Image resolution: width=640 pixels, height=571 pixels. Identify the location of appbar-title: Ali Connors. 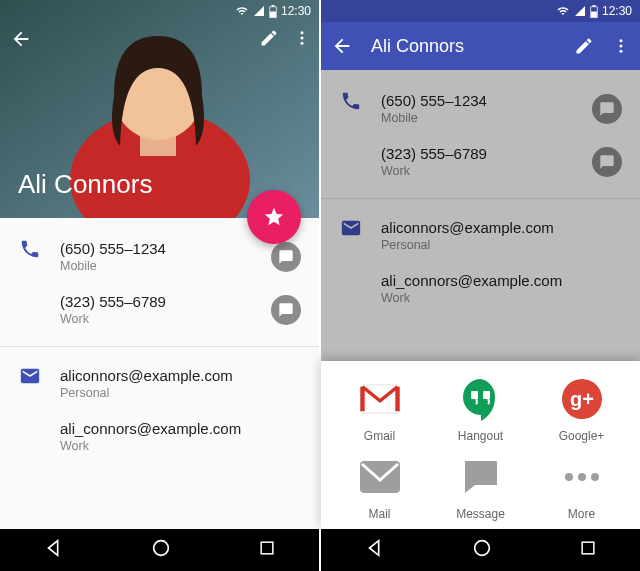
(464, 46).